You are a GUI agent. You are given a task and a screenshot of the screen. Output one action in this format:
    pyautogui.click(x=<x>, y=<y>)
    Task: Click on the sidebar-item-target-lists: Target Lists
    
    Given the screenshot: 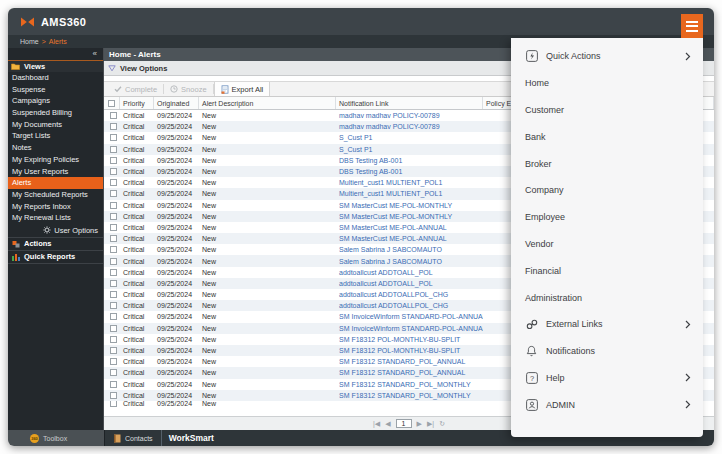 What is the action you would take?
    pyautogui.click(x=56, y=136)
    